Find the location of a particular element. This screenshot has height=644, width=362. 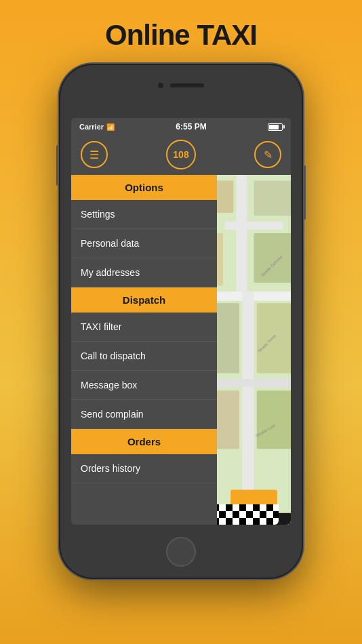

menu-item-message-box: Message box is located at coordinates (144, 385).